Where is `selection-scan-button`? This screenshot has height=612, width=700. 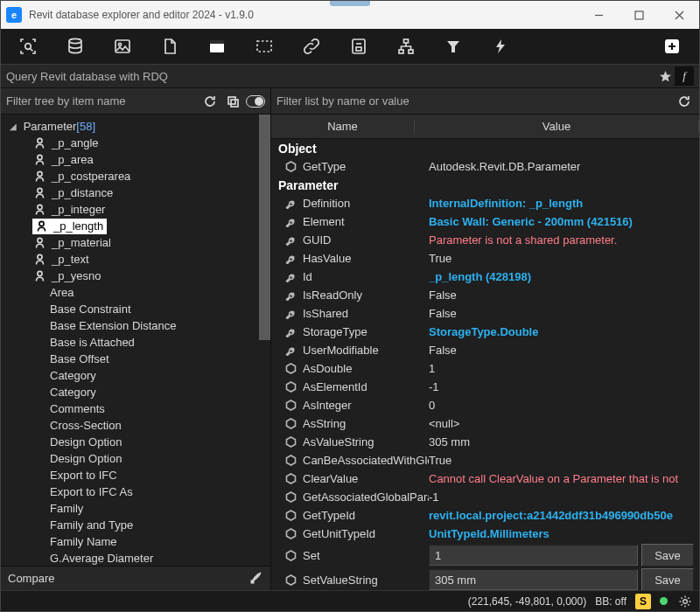
selection-scan-button is located at coordinates (28, 46).